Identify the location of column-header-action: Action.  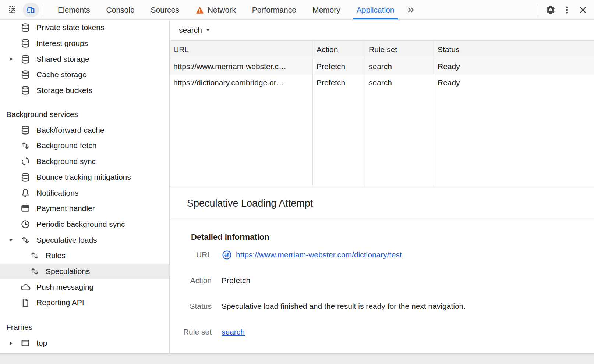
(339, 50).